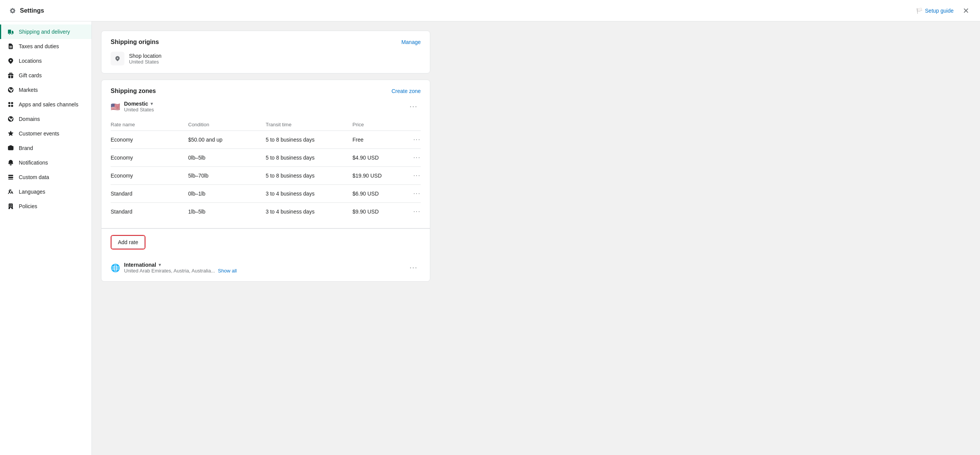 The width and height of the screenshot is (980, 455). I want to click on topbar: Settings 🏳️ Setup guide ✕, so click(490, 11).